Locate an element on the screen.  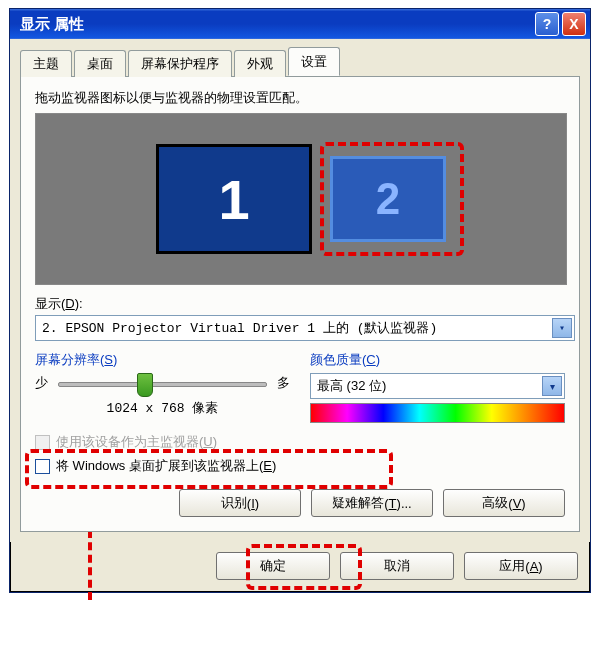
identify-button-label: 识别 is located at coordinates (234, 503).